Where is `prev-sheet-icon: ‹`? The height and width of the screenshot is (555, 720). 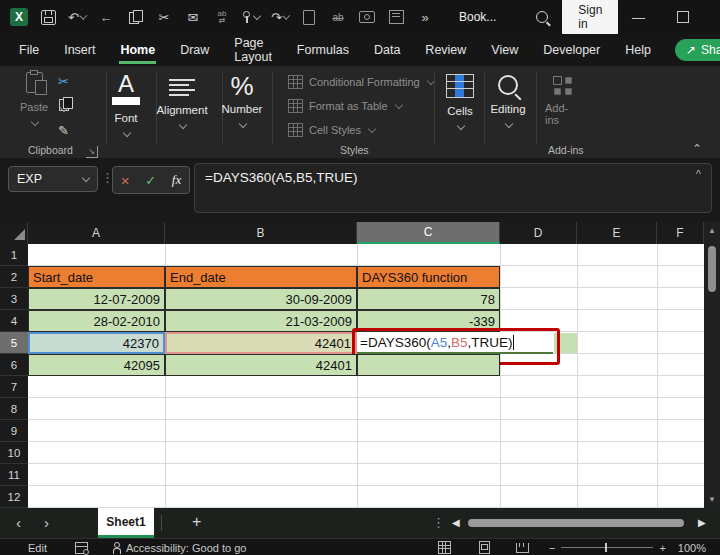 prev-sheet-icon: ‹ is located at coordinates (18, 522).